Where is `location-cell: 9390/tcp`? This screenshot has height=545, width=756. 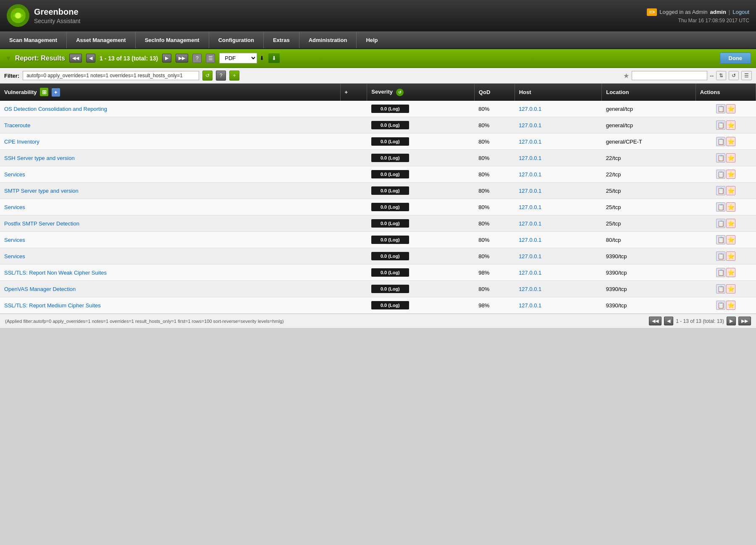
location-cell: 9390/tcp is located at coordinates (649, 306).